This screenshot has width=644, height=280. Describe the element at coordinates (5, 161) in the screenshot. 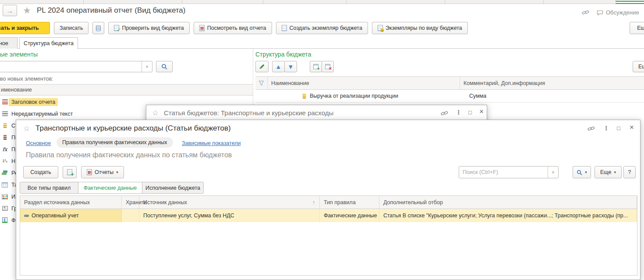

I see `numbering-icon` at that location.